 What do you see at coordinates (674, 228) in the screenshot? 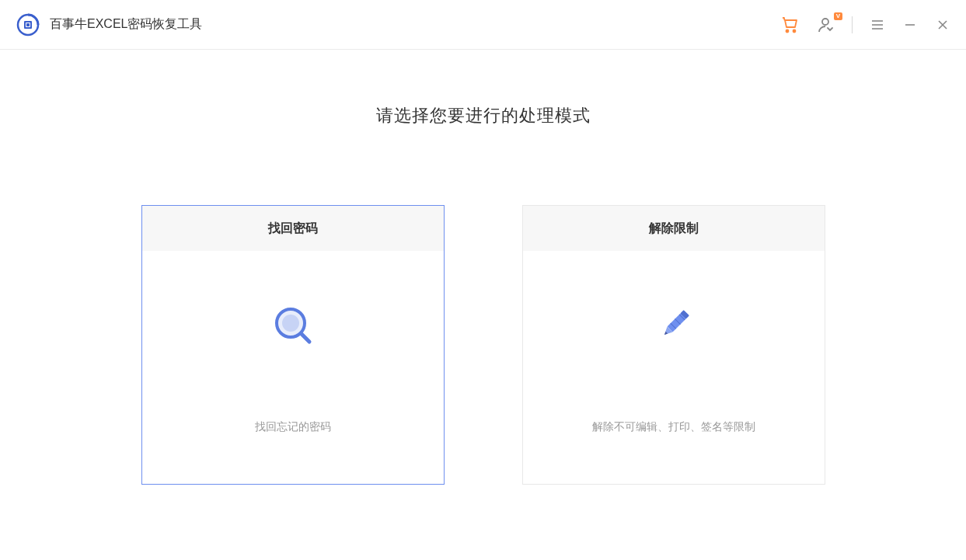
I see `card-title: 解除限制` at bounding box center [674, 228].